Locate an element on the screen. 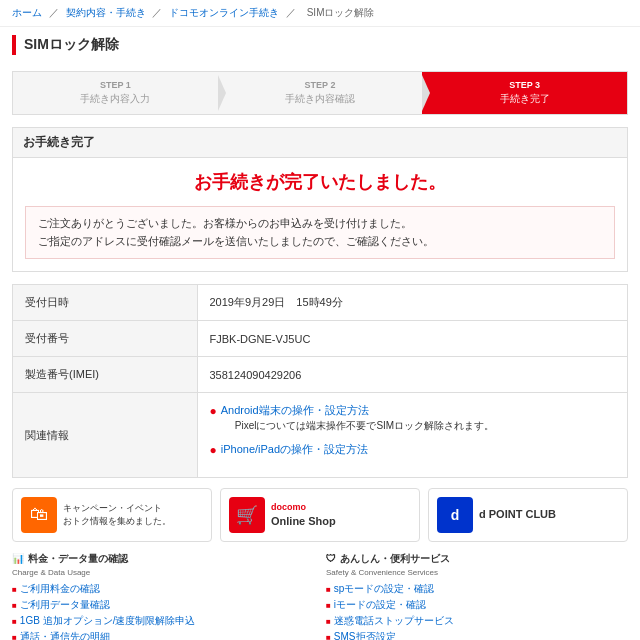 The width and height of the screenshot is (640, 640). stepper: STEP 1 手続き内容入力 STEP 2 手続き内容確認 STEP 3 手続き… is located at coordinates (320, 93).